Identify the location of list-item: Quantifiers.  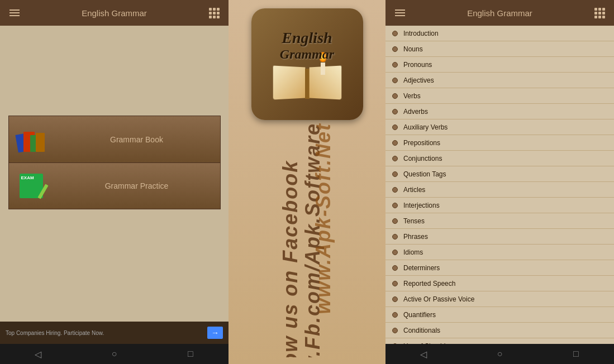
(499, 315).